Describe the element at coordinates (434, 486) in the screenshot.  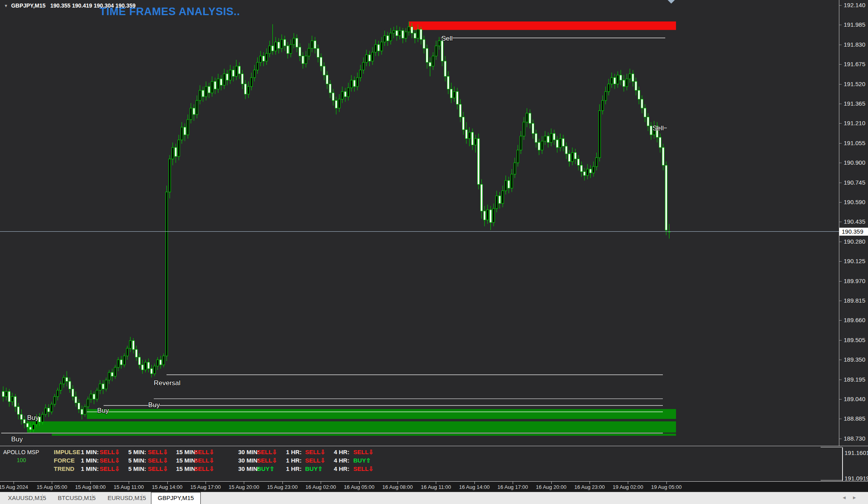
I see `time-axis: 15 Aug 202415 Aug 05:0015 Aug 08:0015 Au…` at that location.